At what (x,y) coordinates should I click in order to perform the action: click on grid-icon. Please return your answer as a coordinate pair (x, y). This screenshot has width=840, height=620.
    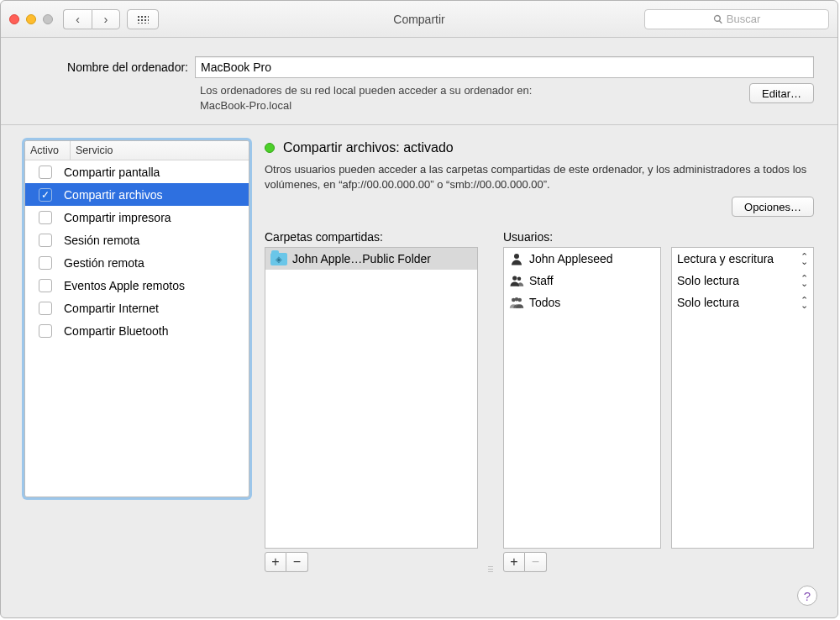
    Looking at the image, I should click on (143, 19).